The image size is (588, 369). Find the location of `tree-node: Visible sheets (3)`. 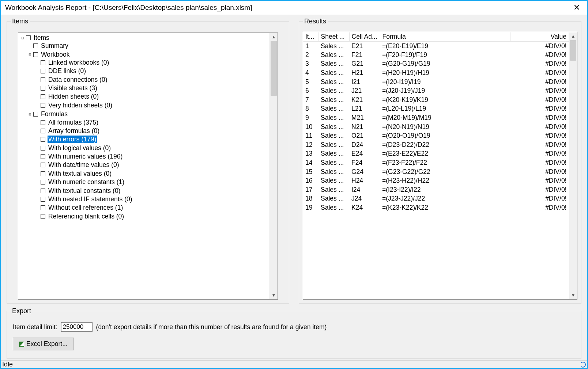

tree-node: Visible sheets (3) is located at coordinates (152, 88).